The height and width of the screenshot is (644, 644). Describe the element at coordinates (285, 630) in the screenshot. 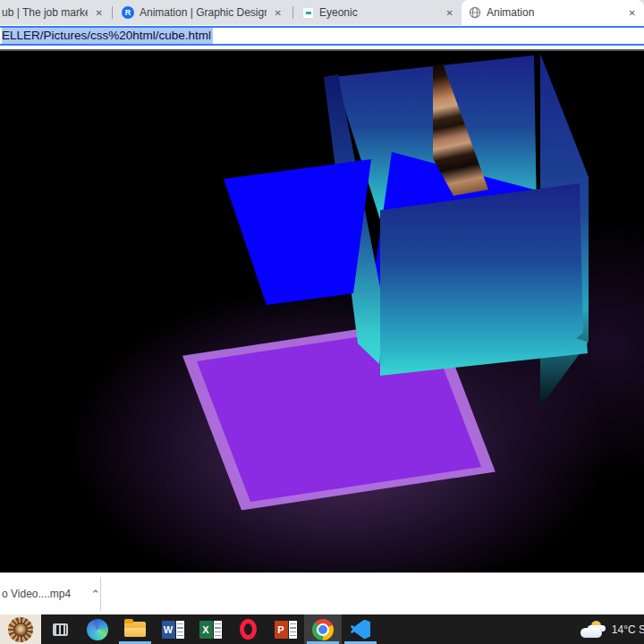

I see `powerpoint-button: P` at that location.